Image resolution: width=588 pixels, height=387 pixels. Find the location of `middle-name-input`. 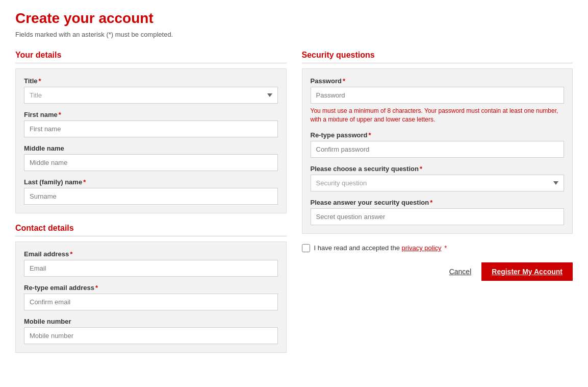

middle-name-input is located at coordinates (151, 162).